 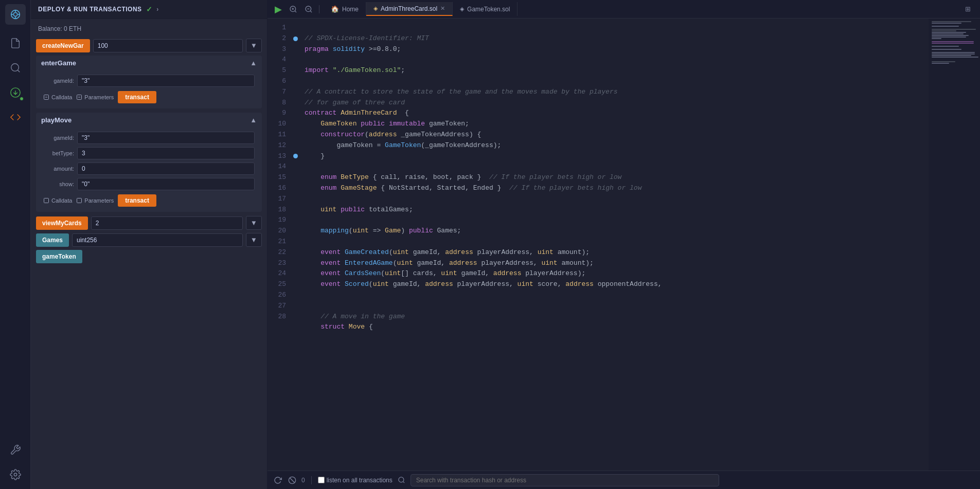 What do you see at coordinates (312, 480) in the screenshot?
I see `bottom-sep` at bounding box center [312, 480].